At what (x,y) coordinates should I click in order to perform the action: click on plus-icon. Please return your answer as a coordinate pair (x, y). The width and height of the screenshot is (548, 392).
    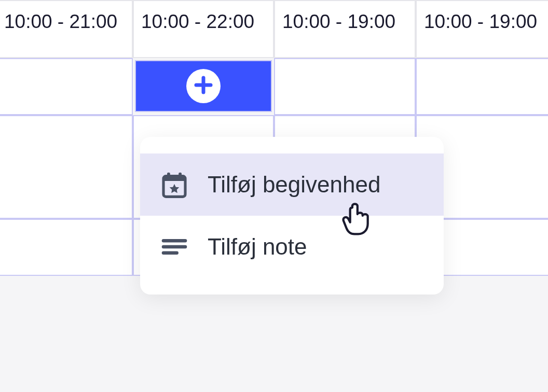
    Looking at the image, I should click on (203, 86).